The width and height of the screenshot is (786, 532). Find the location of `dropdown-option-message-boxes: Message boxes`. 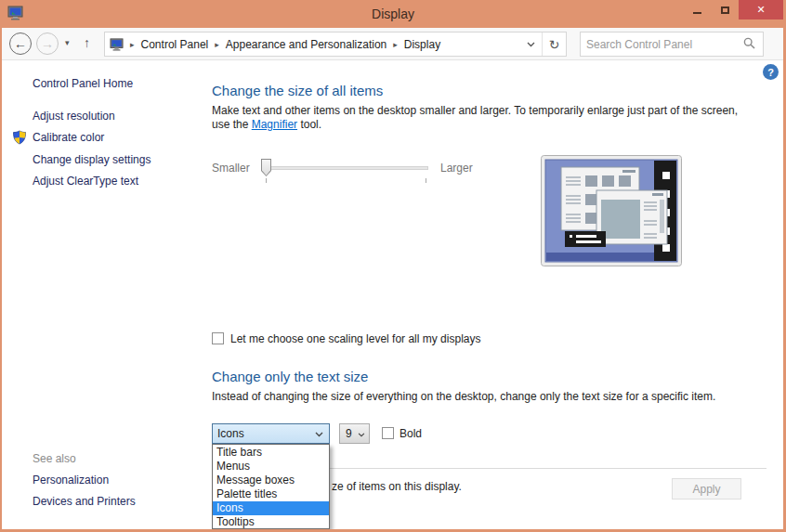

dropdown-option-message-boxes: Message boxes is located at coordinates (271, 481).